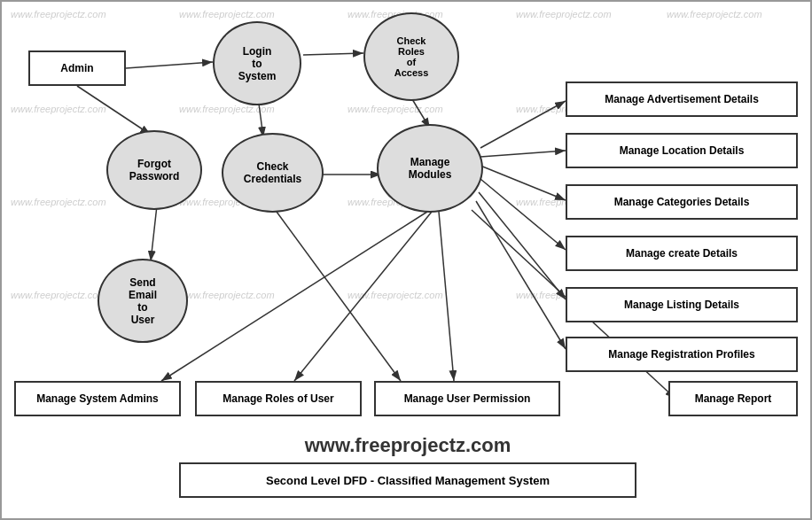  Describe the element at coordinates (257, 64) in the screenshot. I see `login-node: Login to System` at that location.